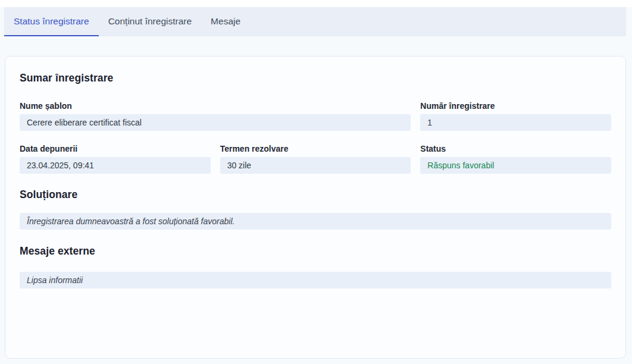  Describe the element at coordinates (215, 116) in the screenshot. I see `field-template-name: Nume șablon Cerere eliberare certificat …` at that location.